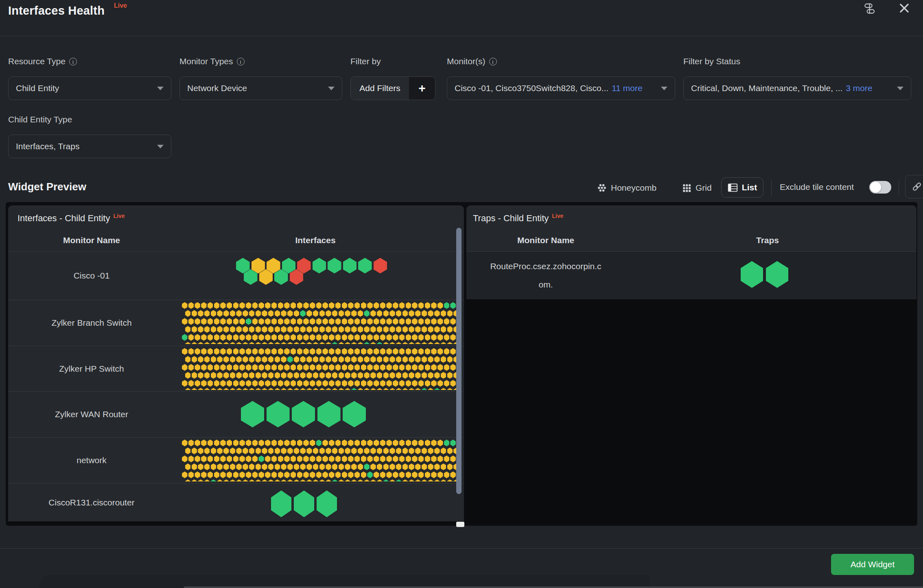  Describe the element at coordinates (859, 88) in the screenshot. I see `status-more-link: 3 more` at that location.